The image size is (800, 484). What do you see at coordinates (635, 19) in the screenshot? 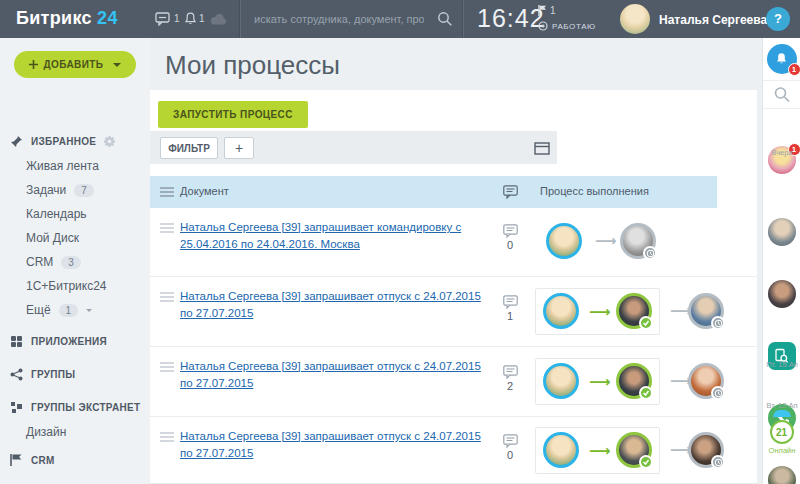
I see `user-avatar` at bounding box center [635, 19].